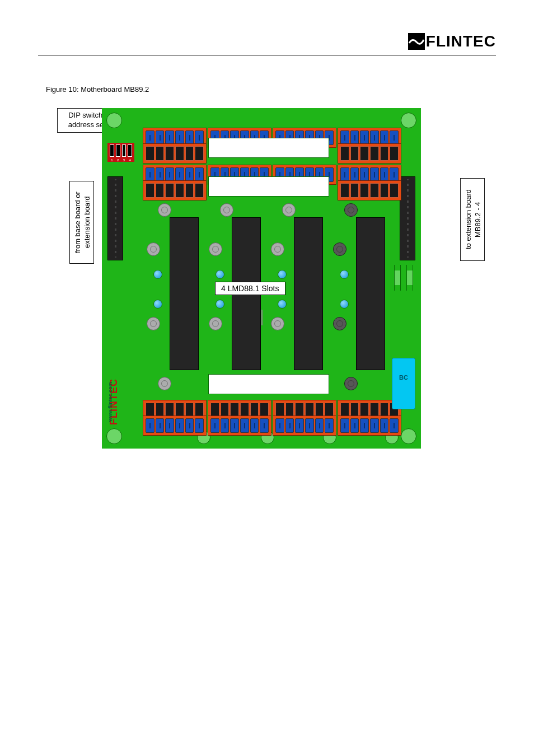 This screenshot has height=756, width=534. What do you see at coordinates (121, 160) in the screenshot?
I see `dip-numbers: 1 2 3 4` at bounding box center [121, 160].